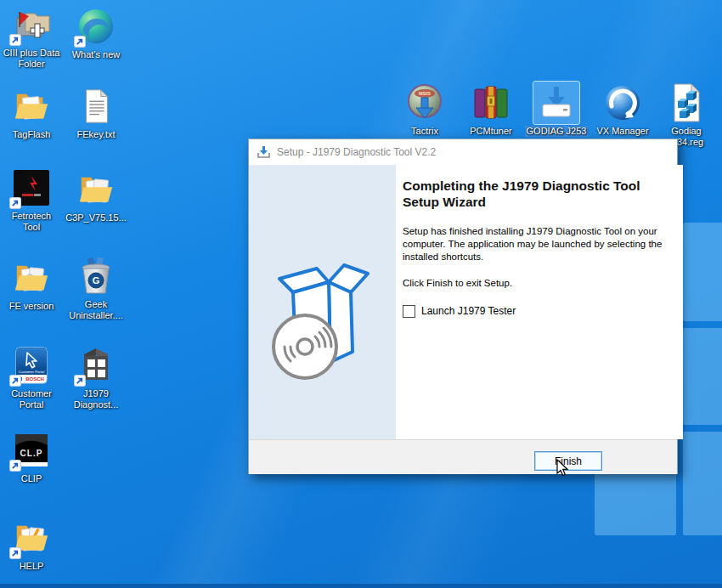 This screenshot has width=722, height=588. What do you see at coordinates (622, 131) in the screenshot?
I see `icon-label: VX Manager` at bounding box center [622, 131].